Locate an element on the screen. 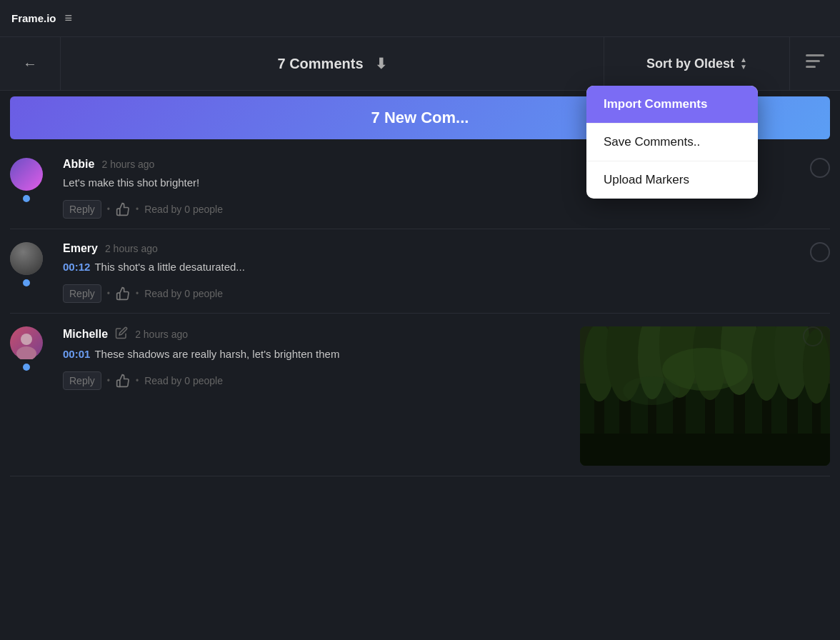 The width and height of the screenshot is (840, 640). comment-author: Emery is located at coordinates (80, 249).